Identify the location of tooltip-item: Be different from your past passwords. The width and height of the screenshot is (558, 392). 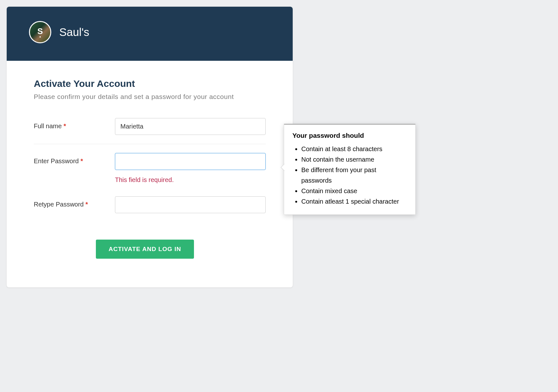
(354, 175).